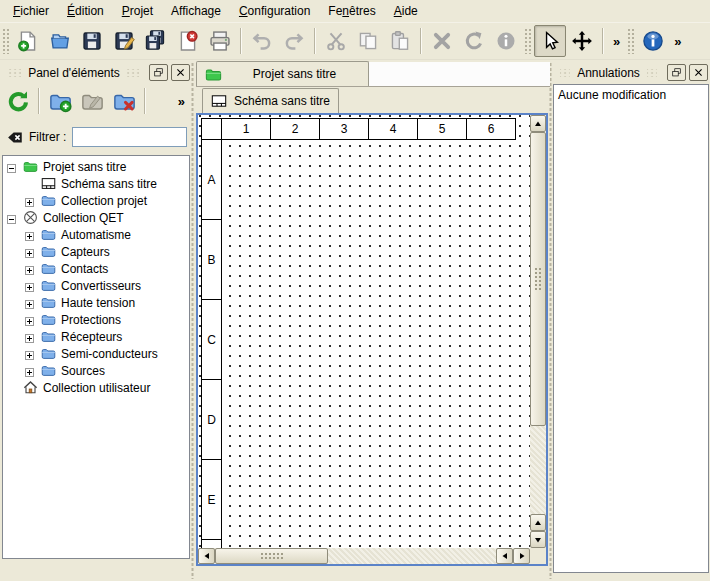 The image size is (710, 581). What do you see at coordinates (96, 370) in the screenshot?
I see `tree-item: Sources` at bounding box center [96, 370].